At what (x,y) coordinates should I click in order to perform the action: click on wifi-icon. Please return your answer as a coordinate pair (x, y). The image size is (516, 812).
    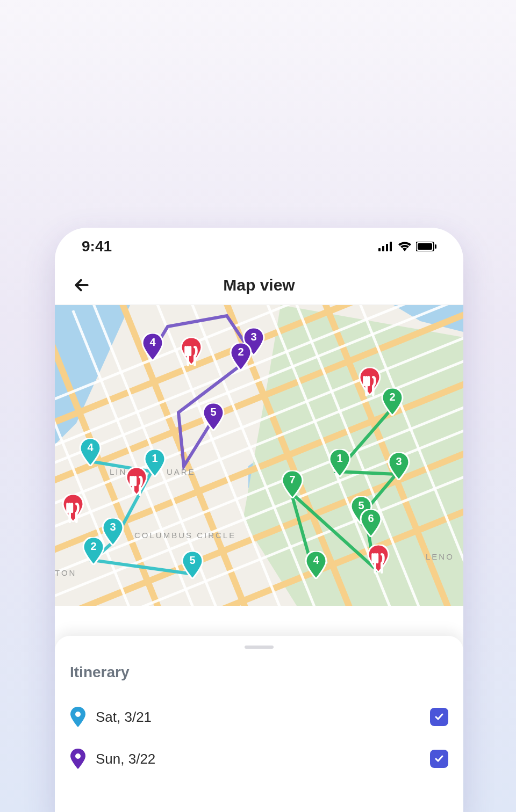
    Looking at the image, I should click on (405, 247).